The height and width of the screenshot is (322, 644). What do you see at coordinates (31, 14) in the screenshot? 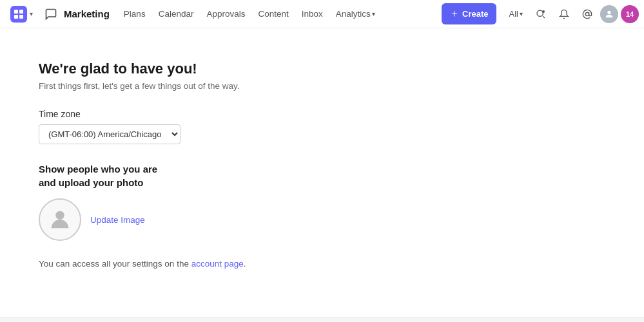
I see `nav-chevron-icon: ▾` at bounding box center [31, 14].